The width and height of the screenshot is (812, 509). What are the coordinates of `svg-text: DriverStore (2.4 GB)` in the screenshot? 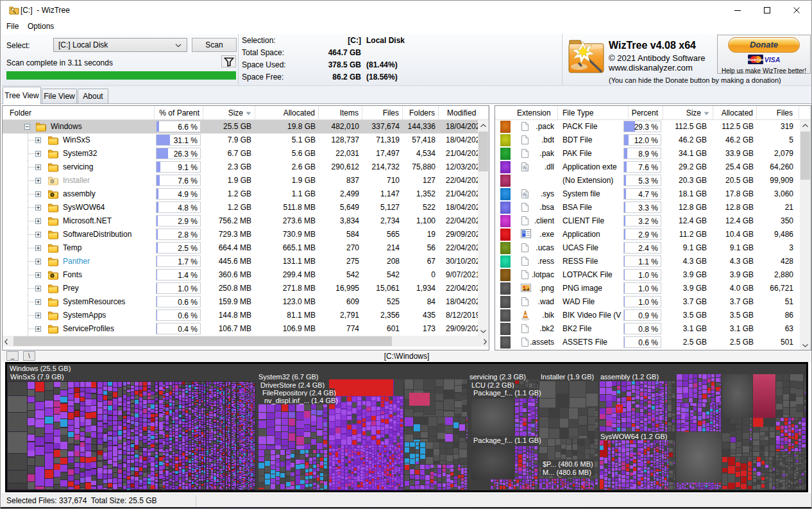 It's located at (292, 385).